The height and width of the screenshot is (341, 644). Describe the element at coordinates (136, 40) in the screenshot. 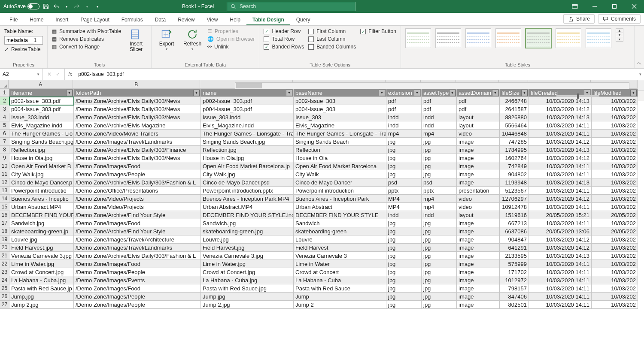

I see `insert-slicer-button: Insert Slicer` at that location.